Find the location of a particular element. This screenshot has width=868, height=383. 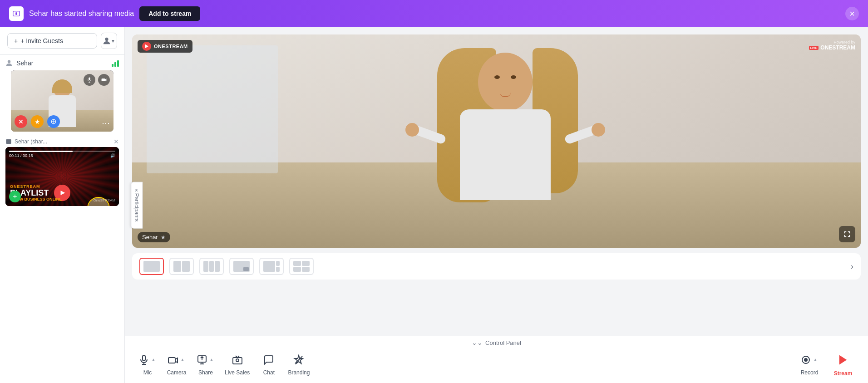

participant-label: Sehar is located at coordinates (62, 63).